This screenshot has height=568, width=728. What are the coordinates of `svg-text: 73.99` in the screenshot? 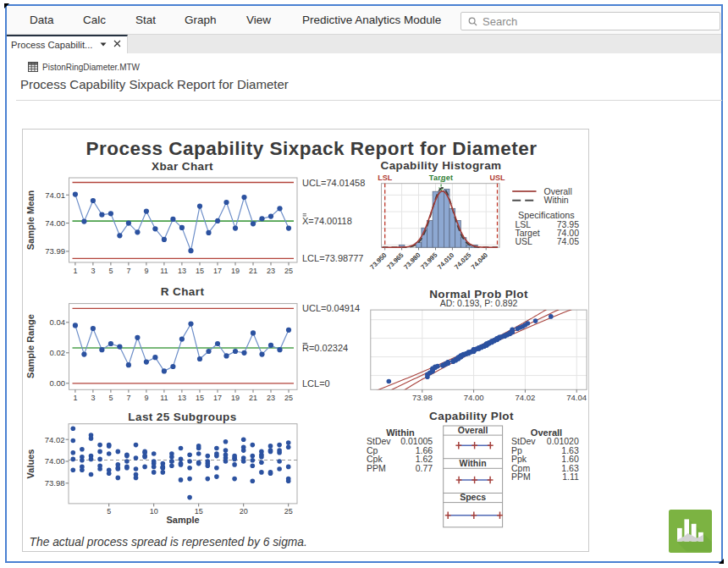 It's located at (55, 251).